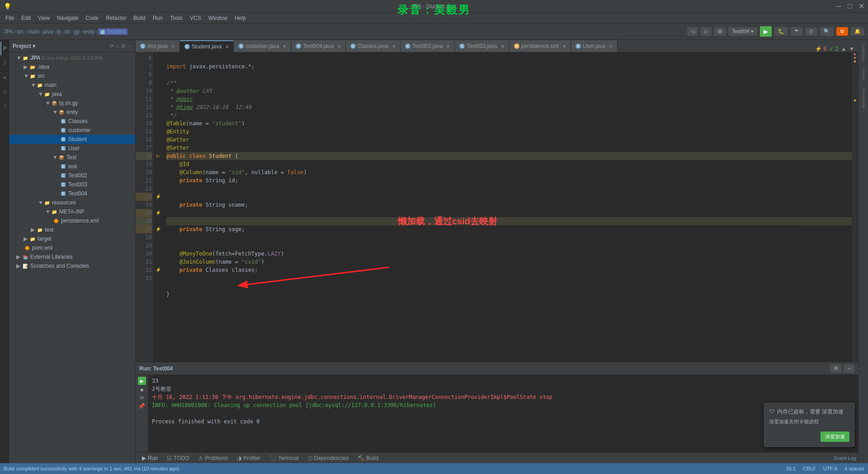  Describe the element at coordinates (72, 139) in the screenshot. I see `tree-item-student: C Student` at that location.